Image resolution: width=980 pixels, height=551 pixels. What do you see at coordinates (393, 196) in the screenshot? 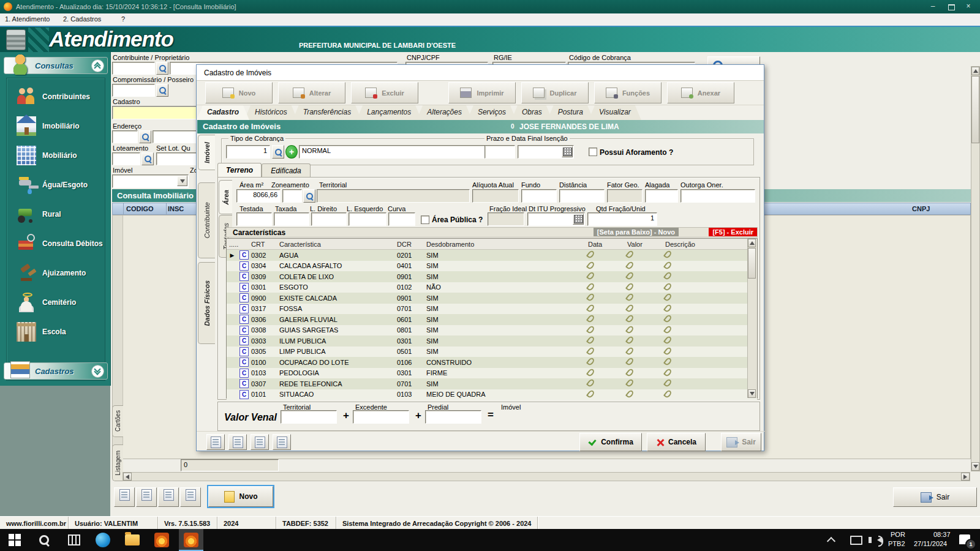
I see `territorial-field` at bounding box center [393, 196].